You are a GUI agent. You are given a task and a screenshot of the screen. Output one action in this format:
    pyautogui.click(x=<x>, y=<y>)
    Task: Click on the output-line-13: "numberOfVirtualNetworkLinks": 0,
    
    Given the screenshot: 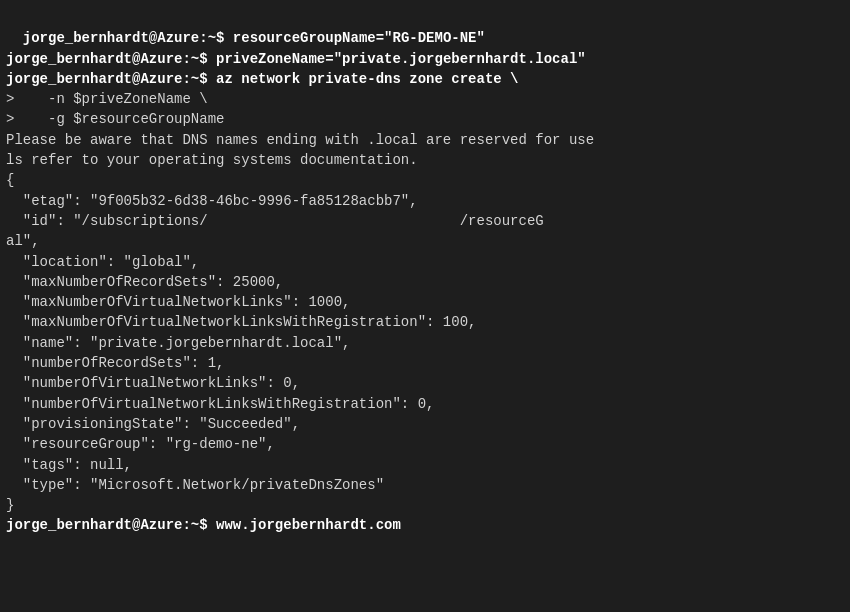 What is the action you would take?
    pyautogui.click(x=153, y=383)
    